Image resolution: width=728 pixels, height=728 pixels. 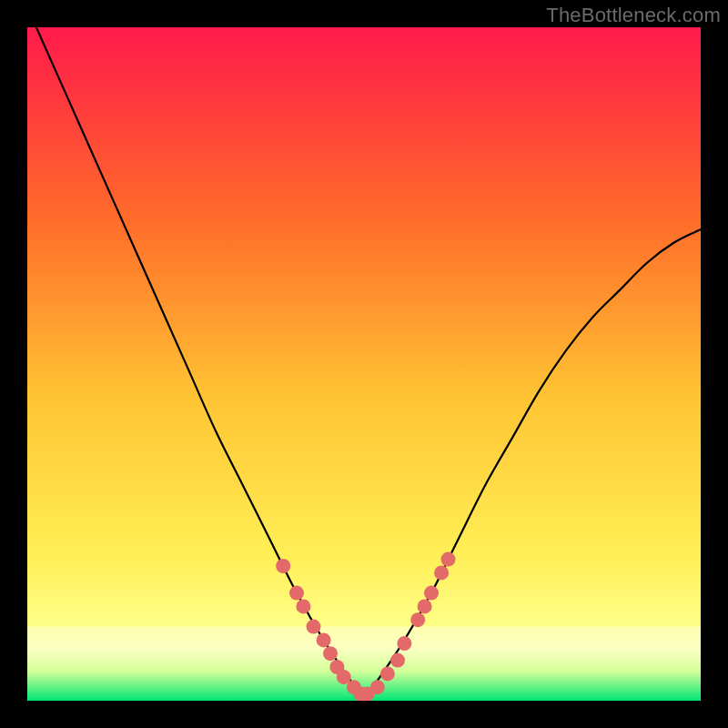 I want to click on watermark-text: TheBottleneck.com, so click(x=633, y=15).